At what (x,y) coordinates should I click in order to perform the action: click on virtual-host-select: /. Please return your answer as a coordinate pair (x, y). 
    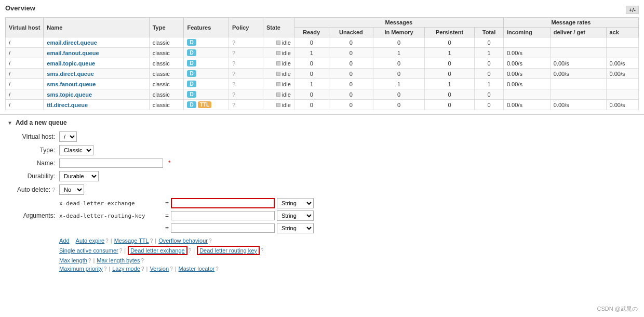
    Looking at the image, I should click on (68, 137).